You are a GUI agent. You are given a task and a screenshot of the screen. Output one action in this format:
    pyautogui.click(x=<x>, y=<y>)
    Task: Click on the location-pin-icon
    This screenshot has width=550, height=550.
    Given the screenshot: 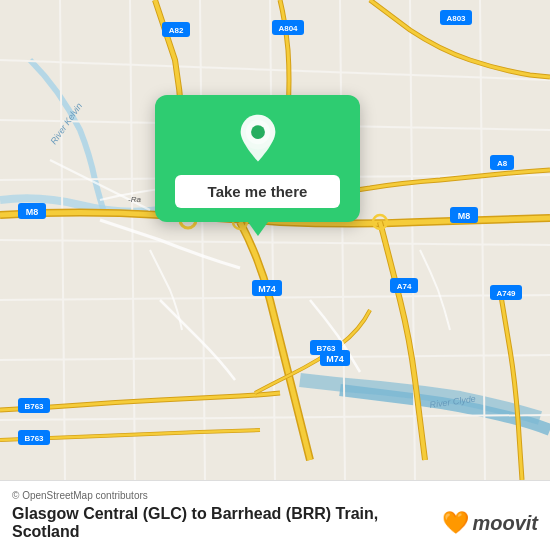 What is the action you would take?
    pyautogui.click(x=258, y=139)
    